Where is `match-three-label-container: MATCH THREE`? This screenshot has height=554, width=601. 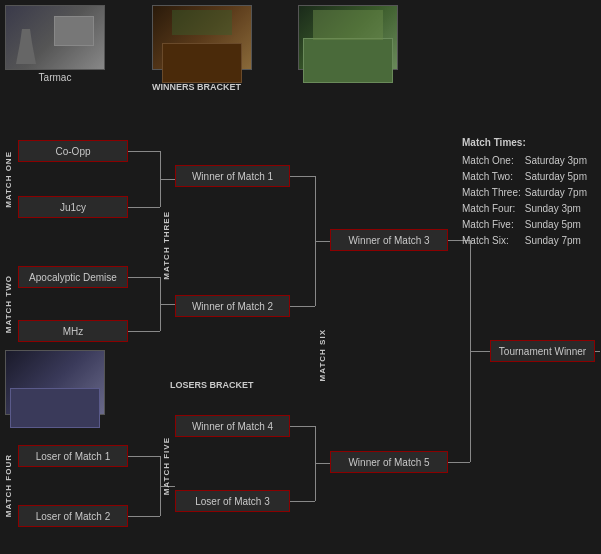
match-three-label-container: MATCH THREE is located at coordinates (166, 245).